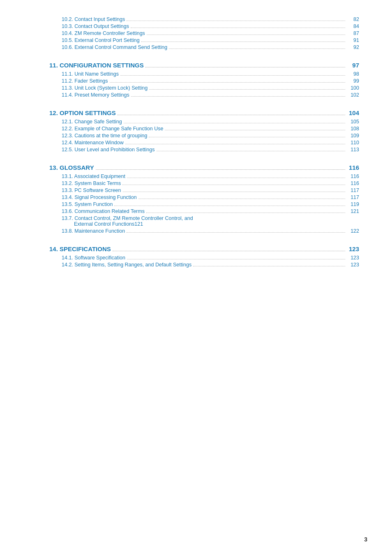  What do you see at coordinates (204, 168) in the screenshot?
I see `section-13-heading: 13. GLOSSARY 116` at bounding box center [204, 168].